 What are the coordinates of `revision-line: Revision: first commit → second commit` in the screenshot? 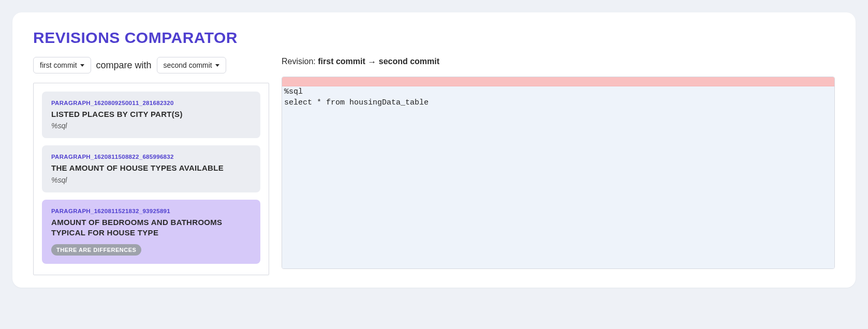 It's located at (558, 62).